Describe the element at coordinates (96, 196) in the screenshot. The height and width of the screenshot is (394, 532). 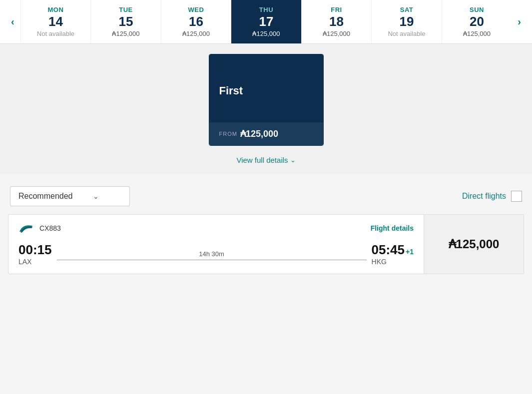
I see `sort-chevron-icon: ⌄` at that location.